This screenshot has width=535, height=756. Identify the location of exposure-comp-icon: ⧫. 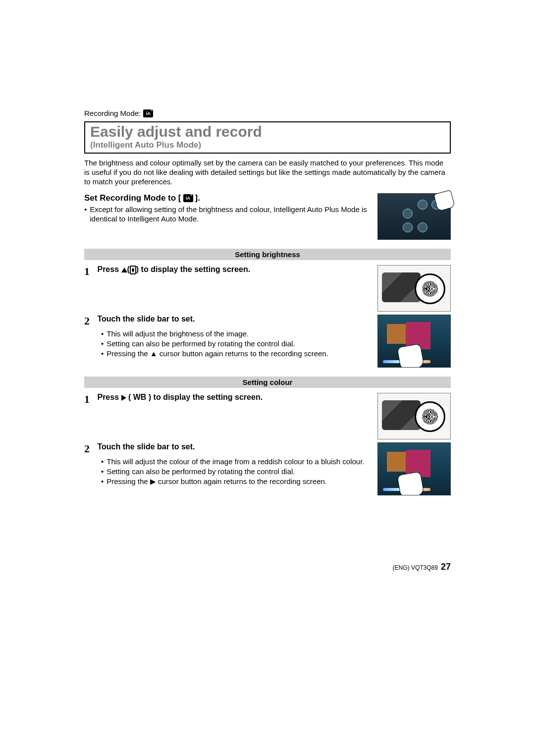
(133, 270).